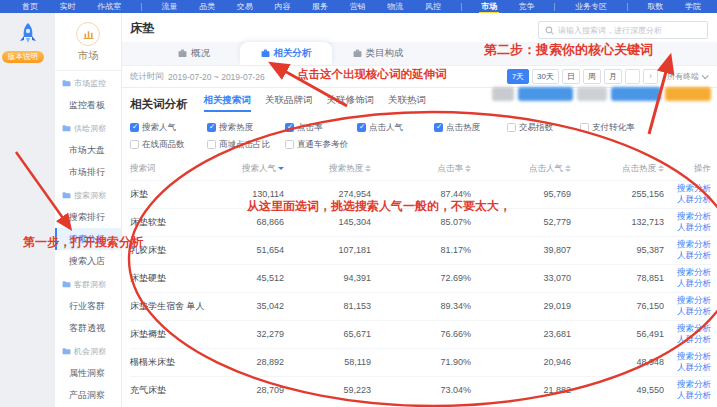 This screenshot has height=407, width=717. What do you see at coordinates (592, 76) in the screenshot?
I see `date-pill-周: 周` at bounding box center [592, 76].